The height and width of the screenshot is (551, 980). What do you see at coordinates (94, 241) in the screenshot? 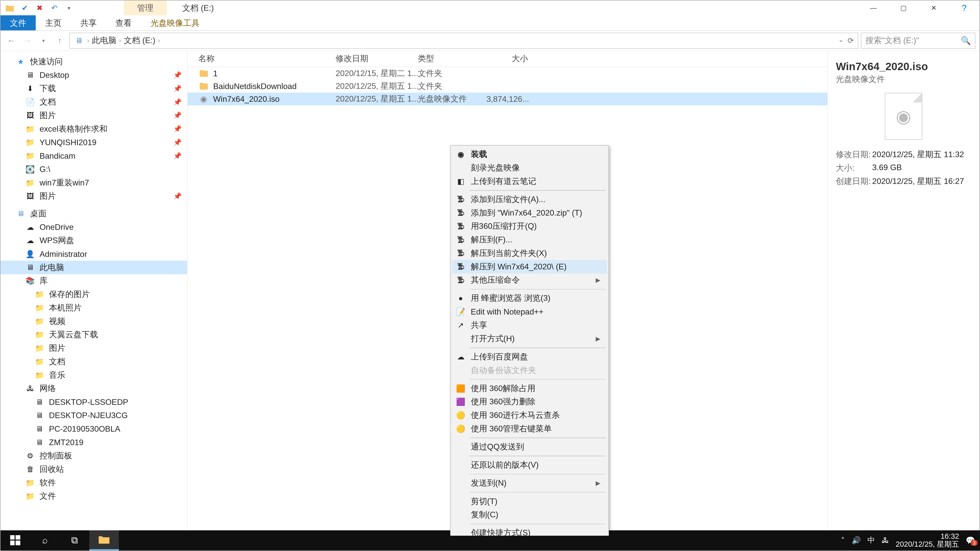
I see `nav-item: ☁WPS网盘` at bounding box center [94, 241].